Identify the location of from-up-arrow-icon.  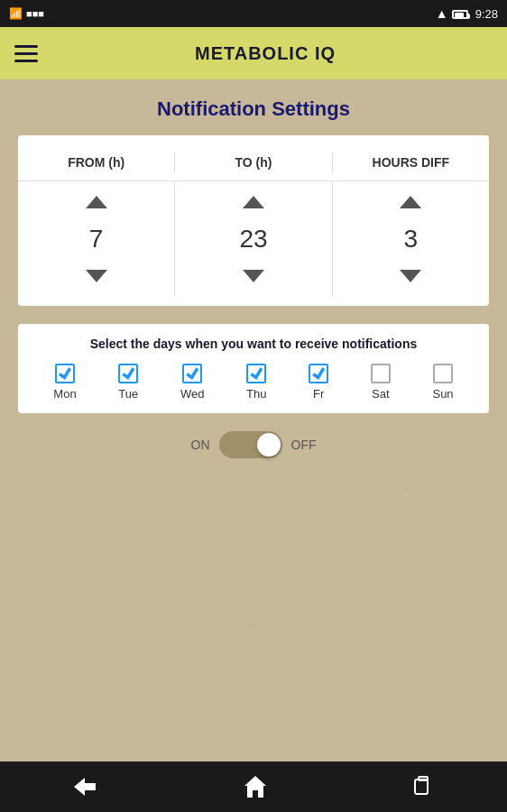
(97, 202).